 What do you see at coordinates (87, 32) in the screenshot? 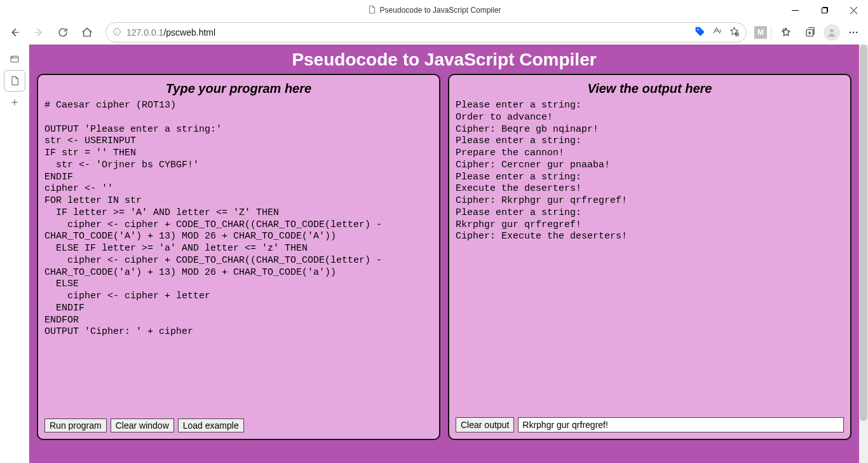
I see `home-button` at bounding box center [87, 32].